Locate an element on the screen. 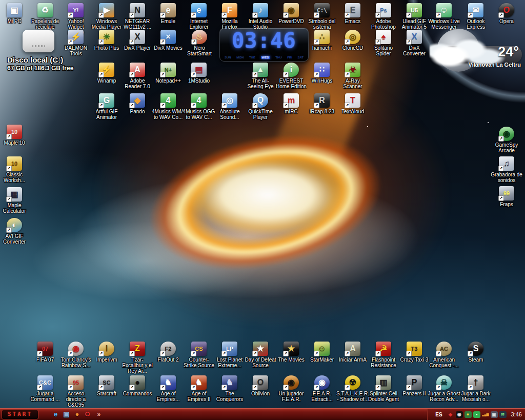  desktop-icon-american-conquest: AC ↗ American Conquest -... is located at coordinates (444, 355).